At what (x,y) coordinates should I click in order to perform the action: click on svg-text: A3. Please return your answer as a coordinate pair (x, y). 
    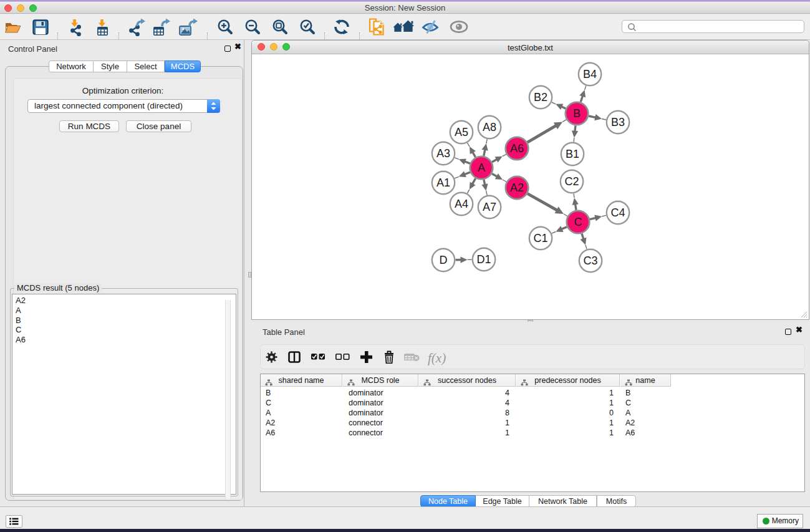
    Looking at the image, I should click on (443, 153).